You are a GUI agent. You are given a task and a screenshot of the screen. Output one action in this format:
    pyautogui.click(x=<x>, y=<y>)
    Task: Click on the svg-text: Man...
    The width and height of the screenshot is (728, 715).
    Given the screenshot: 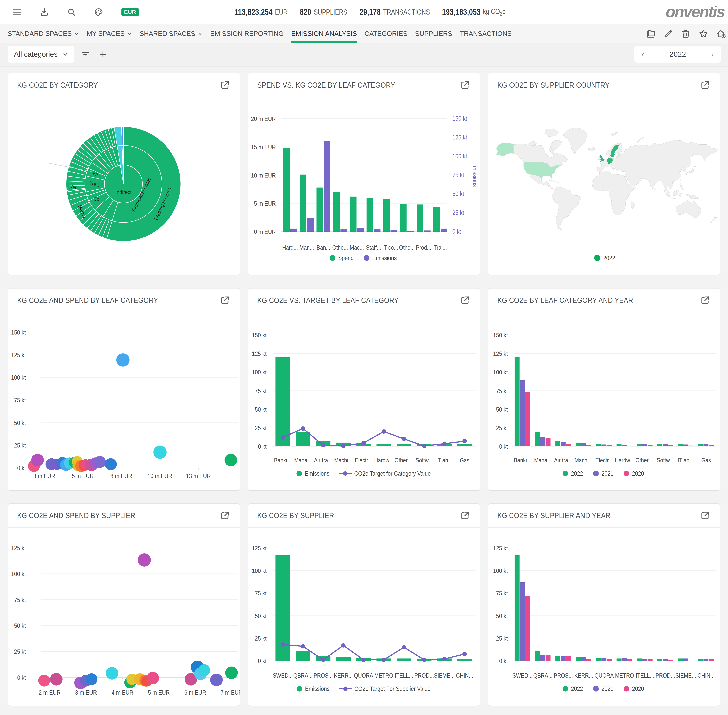 What is the action you would take?
    pyautogui.click(x=307, y=247)
    